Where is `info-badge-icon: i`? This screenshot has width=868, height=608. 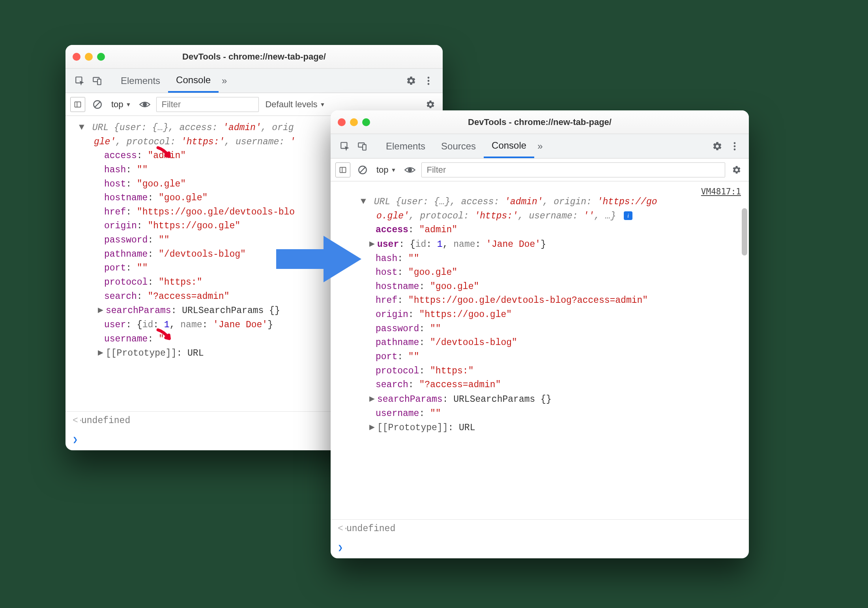 info-badge-icon: i is located at coordinates (628, 216).